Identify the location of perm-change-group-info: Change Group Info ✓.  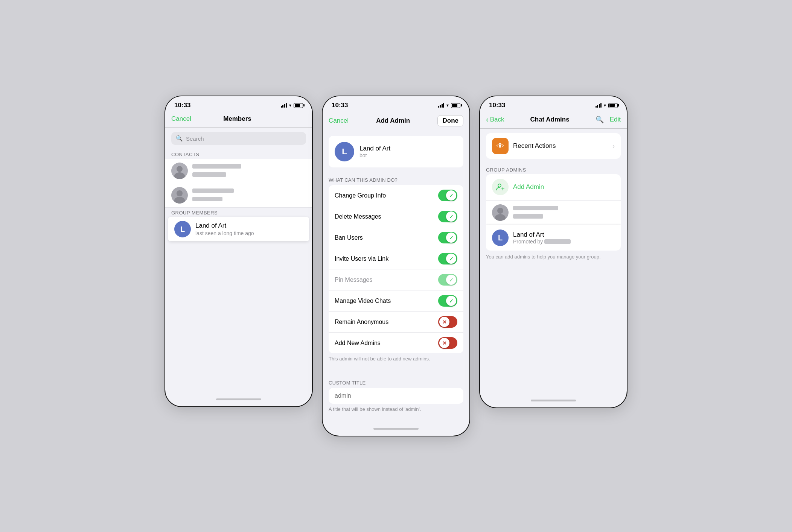
(396, 196).